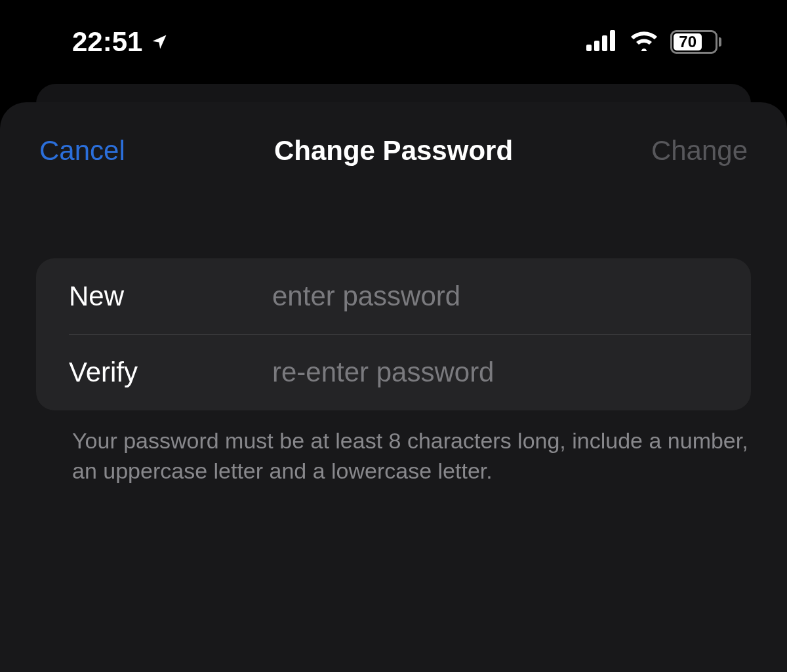  I want to click on new-password-label: New, so click(171, 296).